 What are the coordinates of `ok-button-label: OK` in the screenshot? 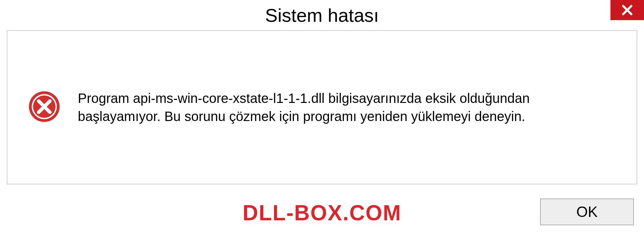 It's located at (587, 212).